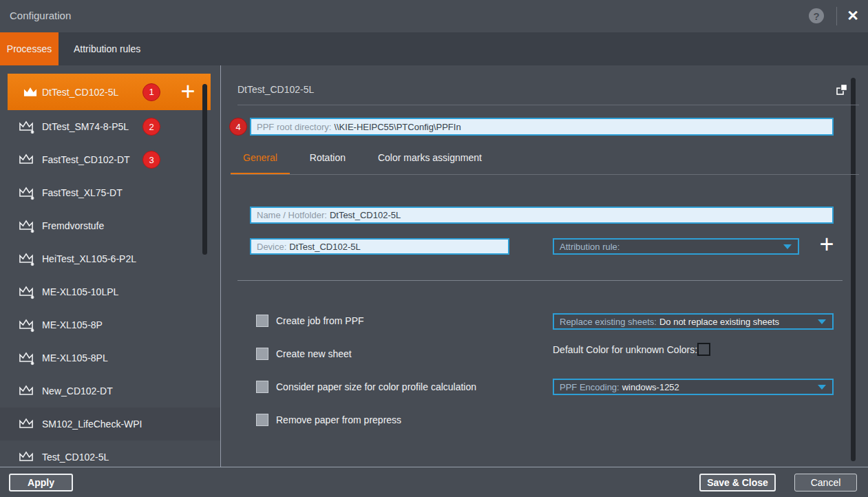  What do you see at coordinates (434, 482) in the screenshot?
I see `footer-bar: Apply Save & Close Cancel` at bounding box center [434, 482].